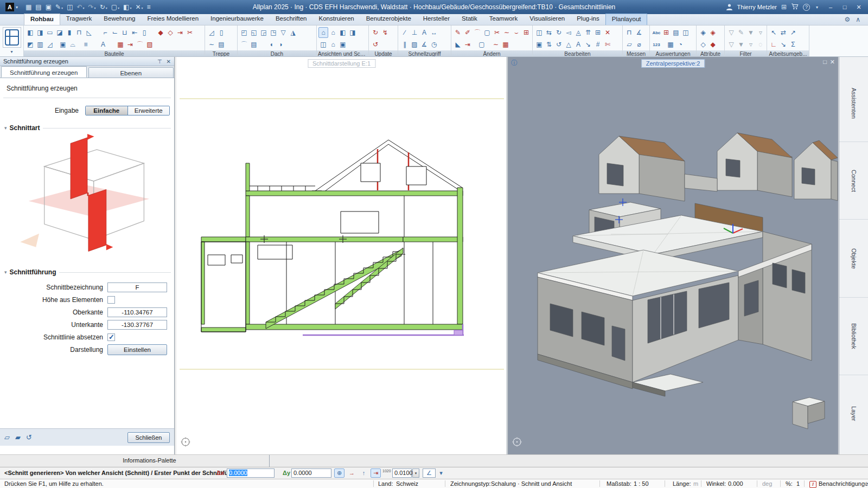 This screenshot has height=488, width=868. I want to click on notification-icon: !, so click(813, 484).